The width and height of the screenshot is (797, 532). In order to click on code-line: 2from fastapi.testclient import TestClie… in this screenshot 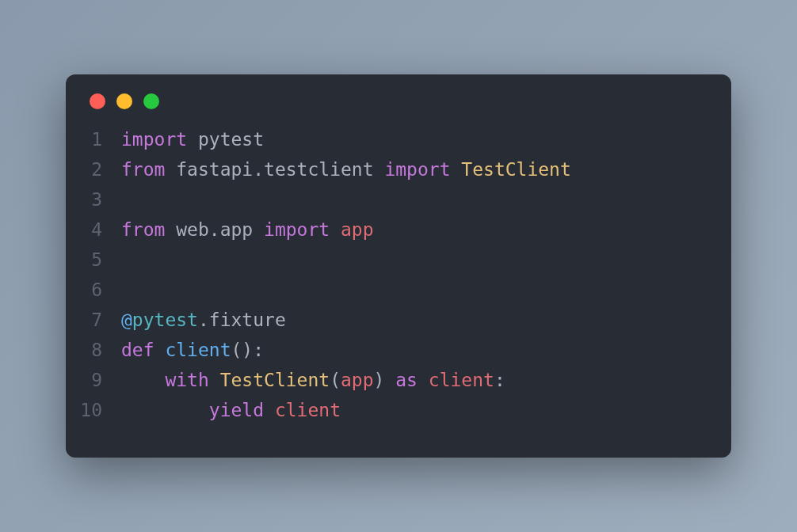, I will do `click(387, 170)`.